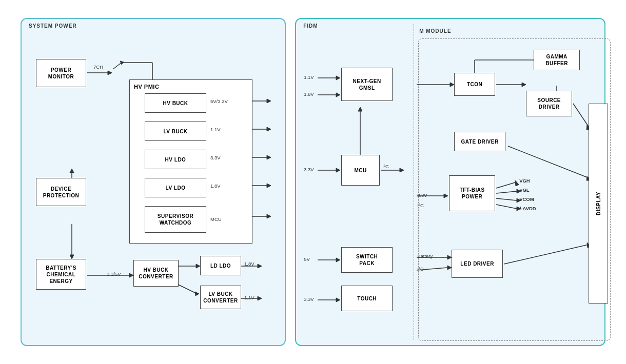  Describe the element at coordinates (477, 264) in the screenshot. I see `led-driver-block: LED DRIVER` at that location.